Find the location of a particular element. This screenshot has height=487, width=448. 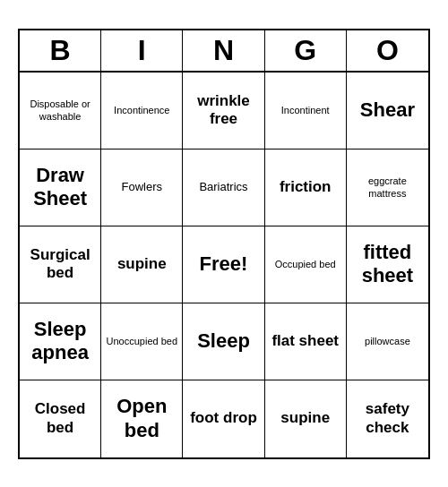

bingo-cell-4: Shear is located at coordinates (387, 111).